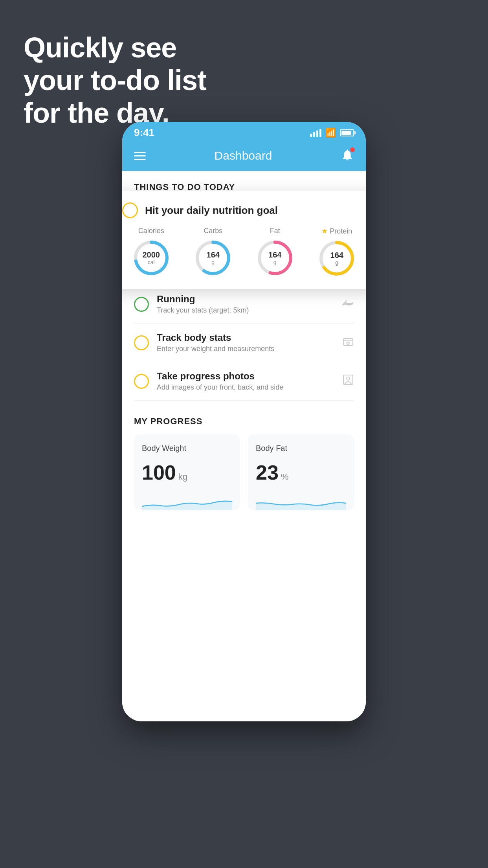  Describe the element at coordinates (151, 258) in the screenshot. I see `calories-donut: 2000 cal` at that location.